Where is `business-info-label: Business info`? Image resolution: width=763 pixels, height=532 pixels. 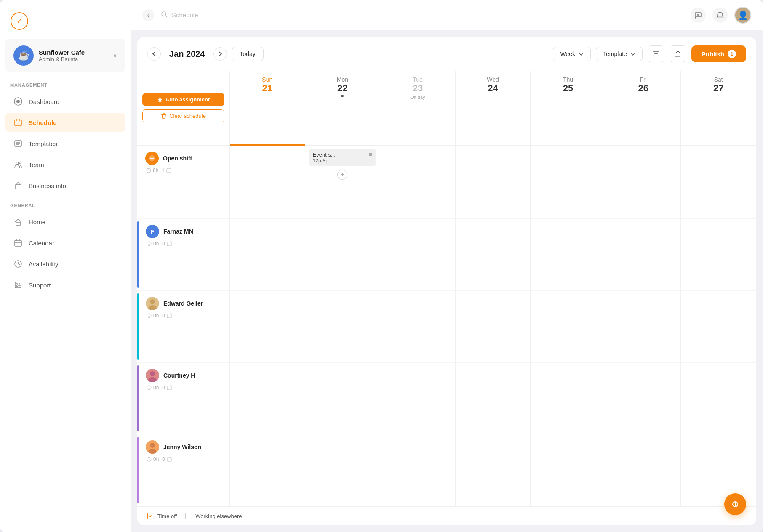 business-info-label: Business info is located at coordinates (47, 186).